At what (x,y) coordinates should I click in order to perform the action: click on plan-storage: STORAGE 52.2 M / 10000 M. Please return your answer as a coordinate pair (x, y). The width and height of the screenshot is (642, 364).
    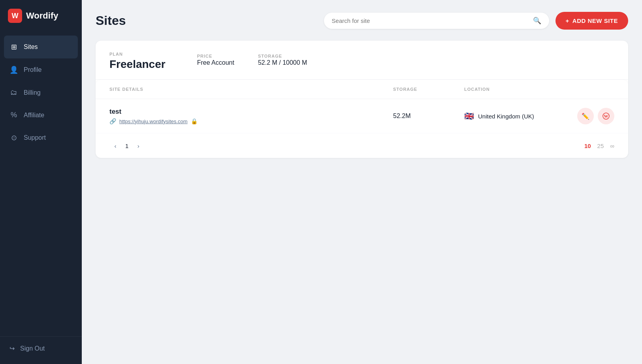
    Looking at the image, I should click on (283, 60).